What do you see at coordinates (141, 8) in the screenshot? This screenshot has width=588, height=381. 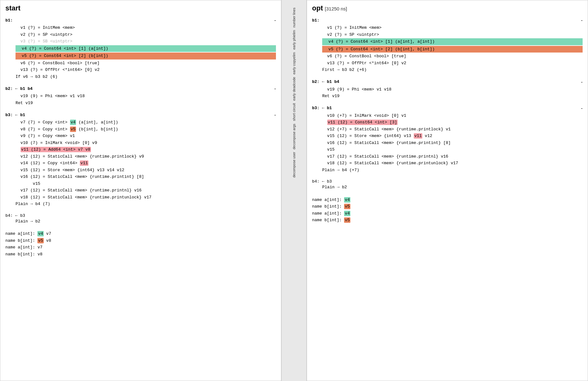 I see `left-panel-title: start` at bounding box center [141, 8].